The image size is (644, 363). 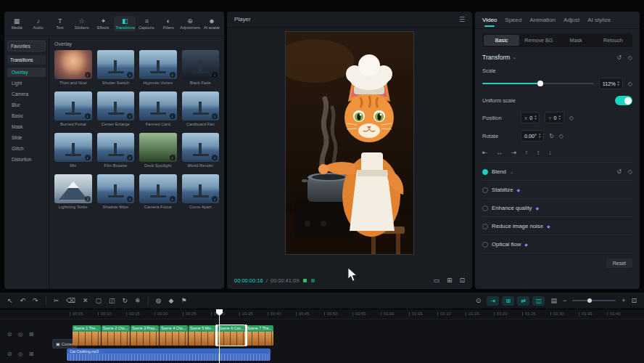 What do you see at coordinates (116, 150) in the screenshot?
I see `transition-item-film-browse: ↓Film Browse` at bounding box center [116, 150].